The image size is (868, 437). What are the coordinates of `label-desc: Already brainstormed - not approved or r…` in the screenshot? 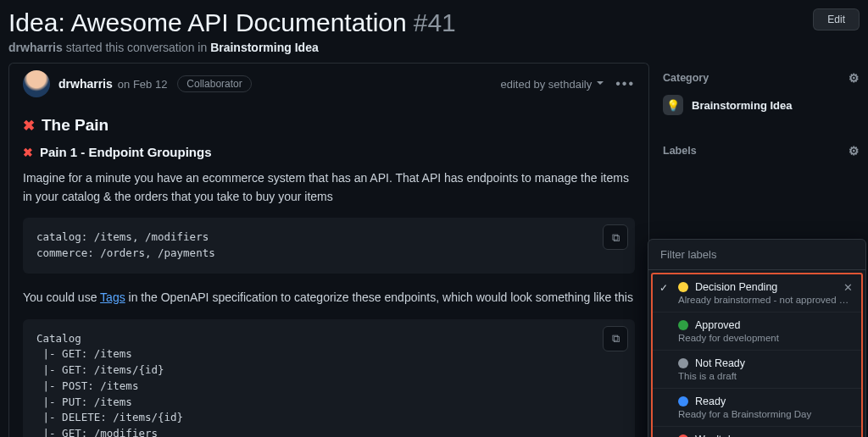 It's located at (765, 300).